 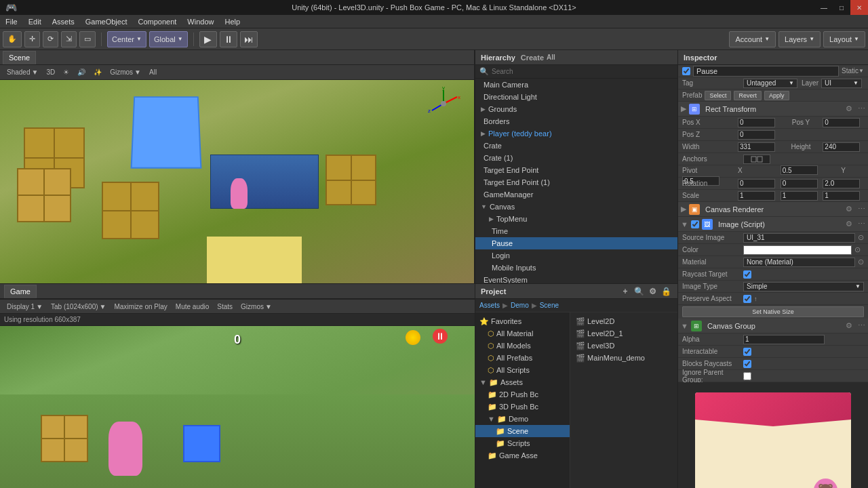 What do you see at coordinates (849, 108) in the screenshot?
I see `rect-transform-settings: ⚙` at bounding box center [849, 108].